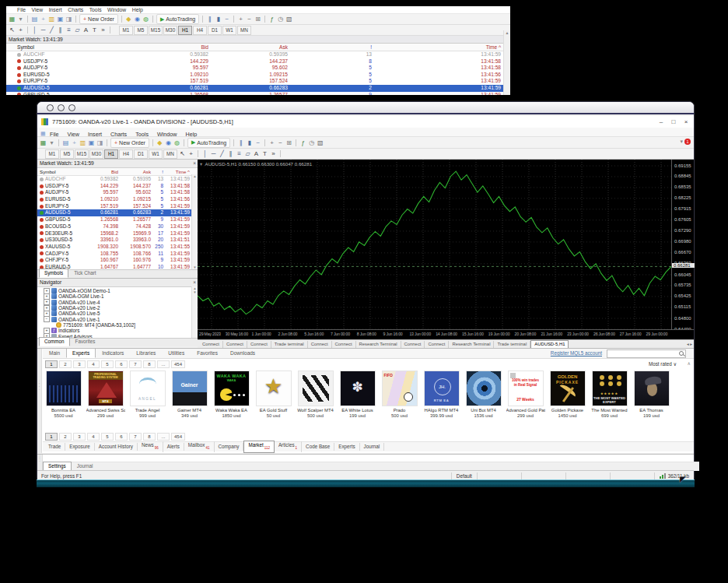 This screenshot has height=583, width=728. I want to click on timeframe-h4: H4, so click(126, 154).